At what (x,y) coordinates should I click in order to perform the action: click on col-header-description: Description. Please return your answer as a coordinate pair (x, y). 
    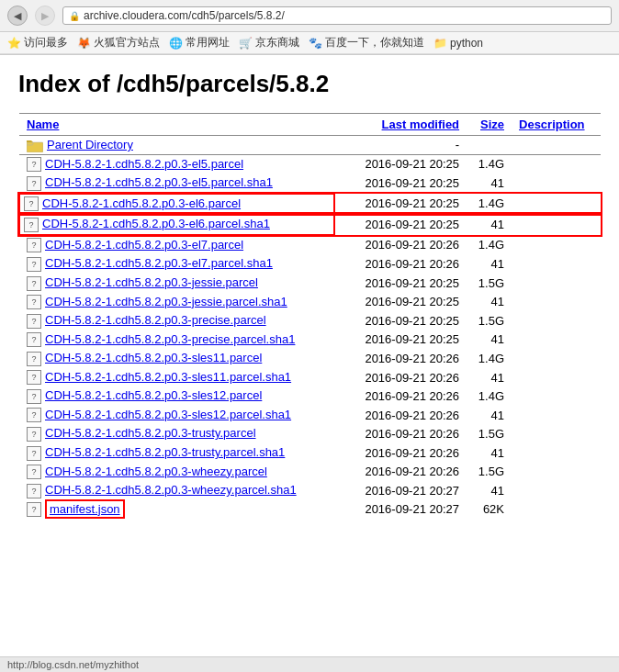
    Looking at the image, I should click on (557, 125).